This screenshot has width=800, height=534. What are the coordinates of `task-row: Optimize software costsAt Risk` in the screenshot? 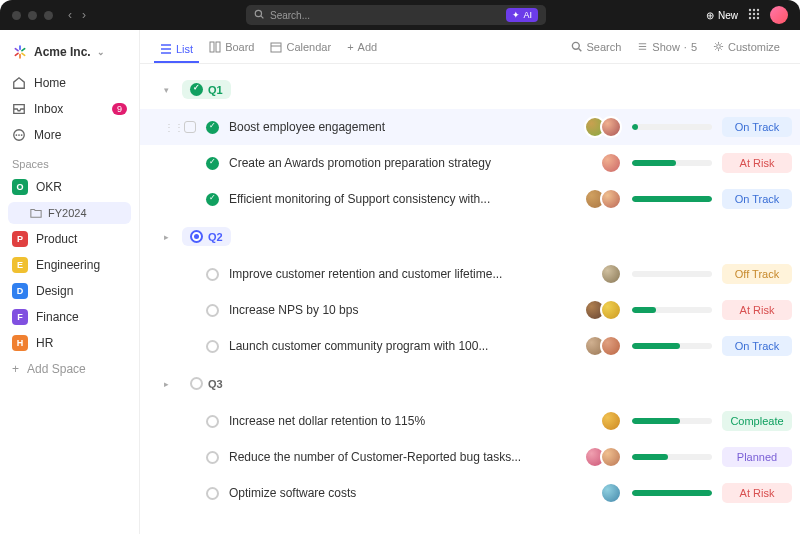 It's located at (470, 493).